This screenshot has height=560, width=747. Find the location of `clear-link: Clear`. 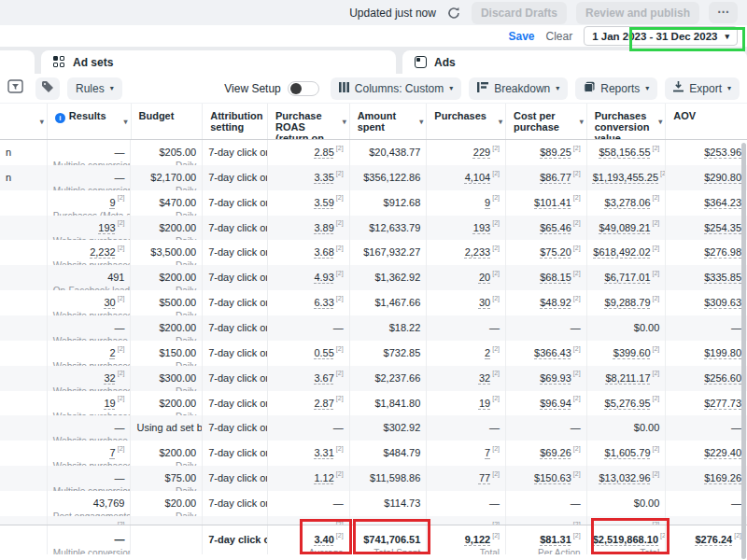

clear-link: Clear is located at coordinates (560, 36).